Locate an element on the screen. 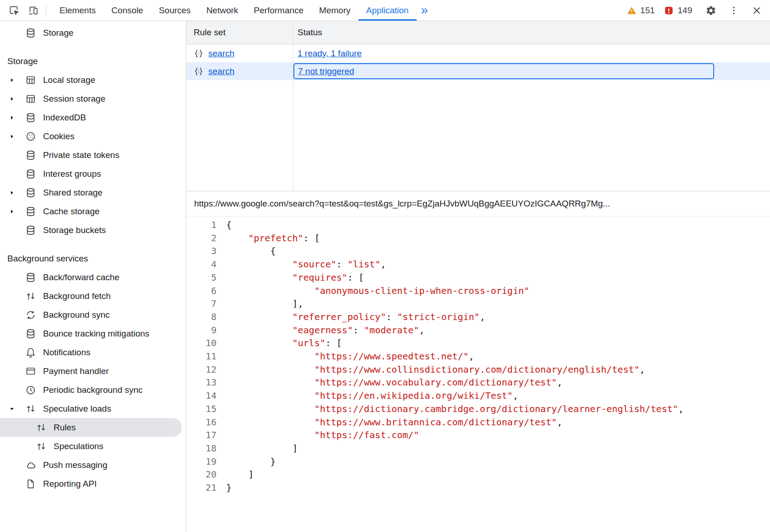  chevron-down-icon is located at coordinates (12, 409).